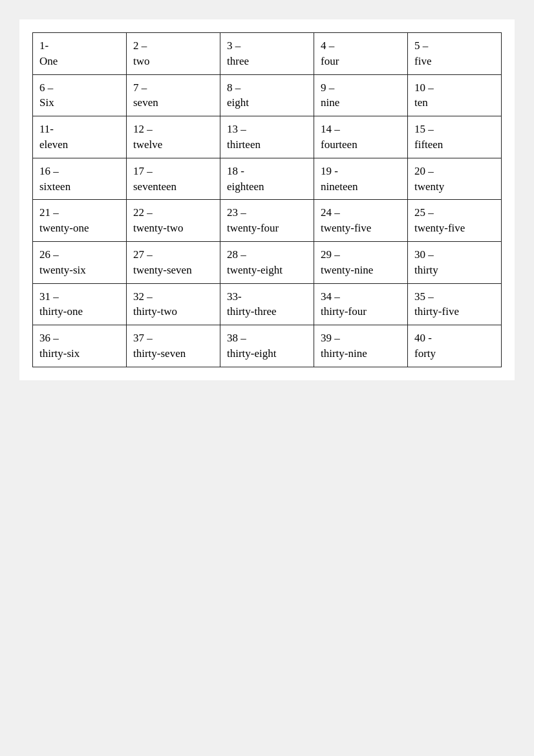  Describe the element at coordinates (155, 186) in the screenshot. I see `cell-word: seventeen` at that location.